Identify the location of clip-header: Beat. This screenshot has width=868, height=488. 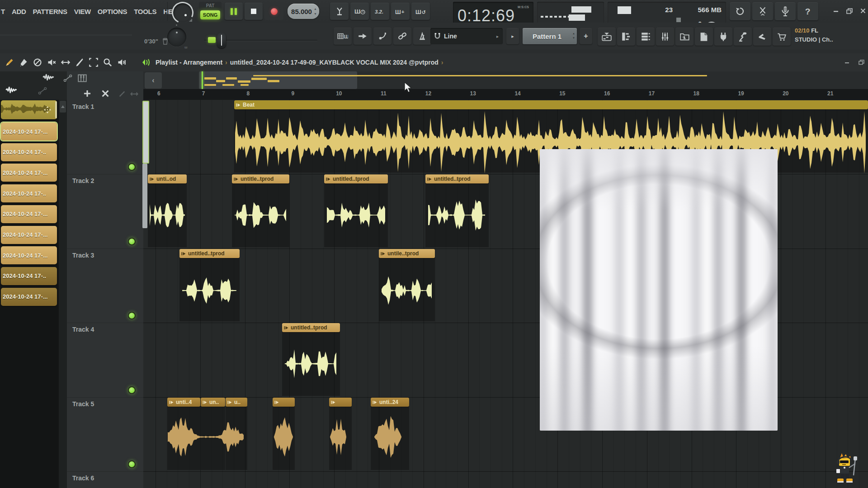
(551, 105).